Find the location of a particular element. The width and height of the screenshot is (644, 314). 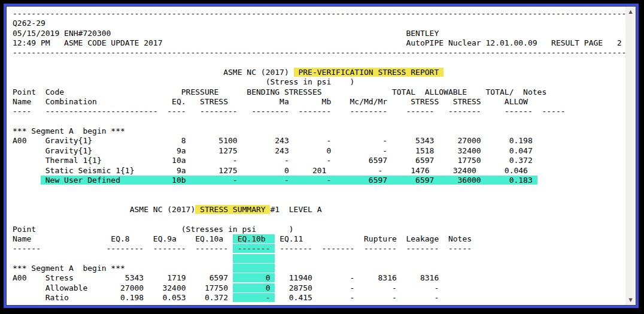

report-line: Static Seismic 1{1} 9a 1275 0 201 - 1476… is located at coordinates (319, 171).